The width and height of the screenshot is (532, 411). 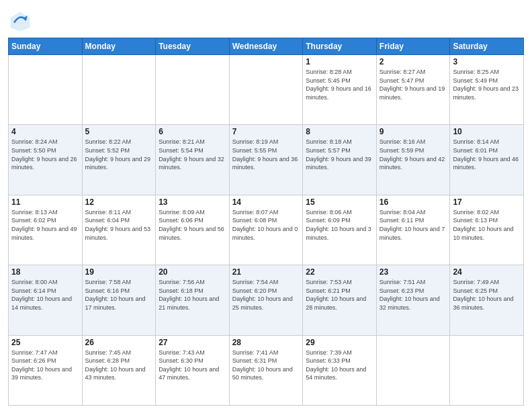 I want to click on day-number: 2, so click(x=414, y=62).